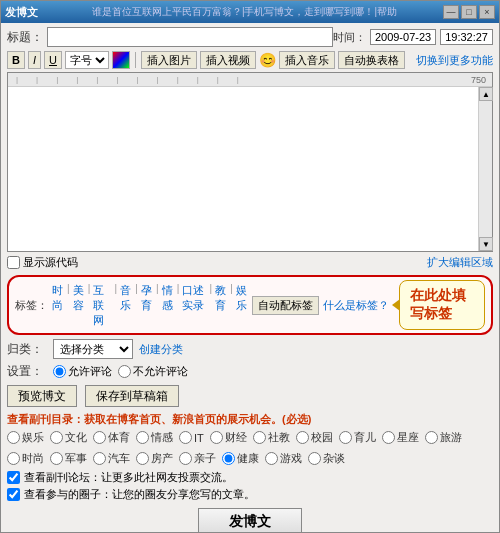 The height and width of the screenshot is (533, 500). I want to click on sync-radio-yule, so click(14, 438).